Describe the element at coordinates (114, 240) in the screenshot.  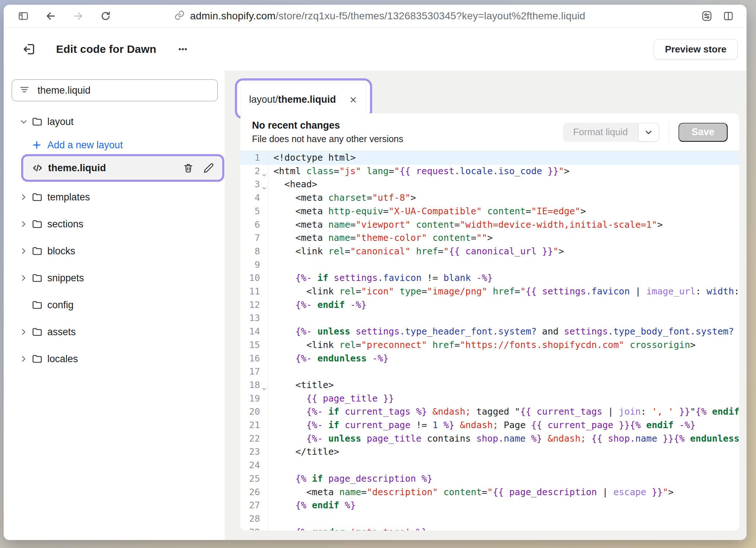
I see `file-tree: layoutAdd a new layouttheme.liquidtempla…` at that location.